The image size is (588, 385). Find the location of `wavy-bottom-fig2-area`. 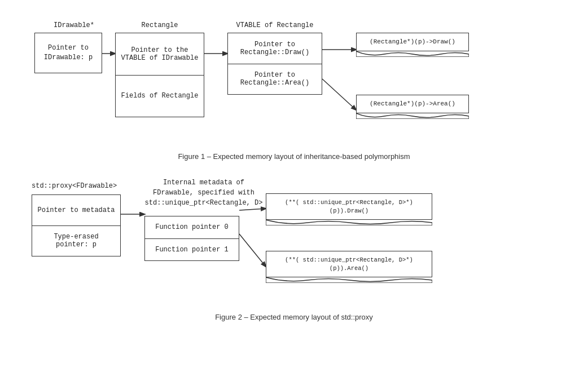

wavy-bottom-fig2-area is located at coordinates (349, 280).